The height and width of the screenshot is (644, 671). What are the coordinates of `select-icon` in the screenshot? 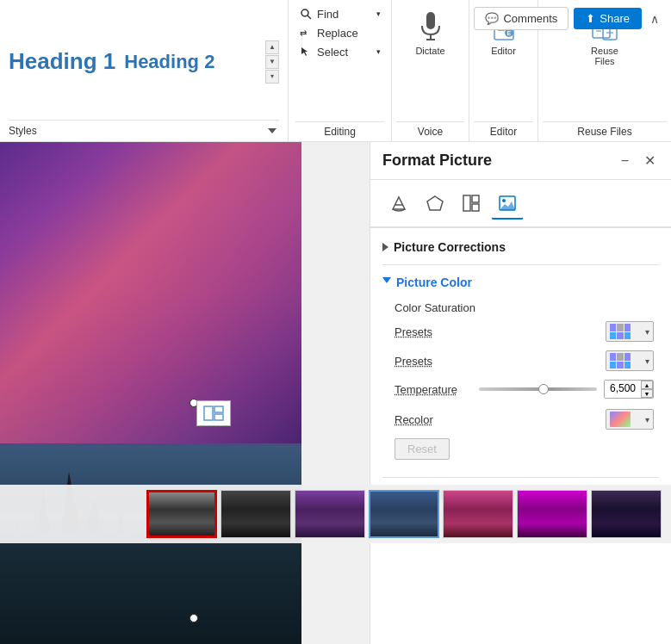 It's located at (306, 52).